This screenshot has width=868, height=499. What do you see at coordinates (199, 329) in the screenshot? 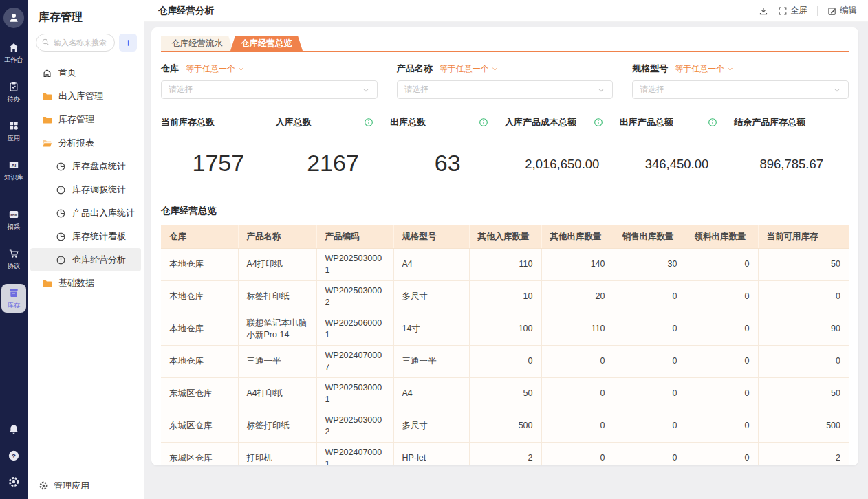
I see `table-cell: 本地仓库` at bounding box center [199, 329].